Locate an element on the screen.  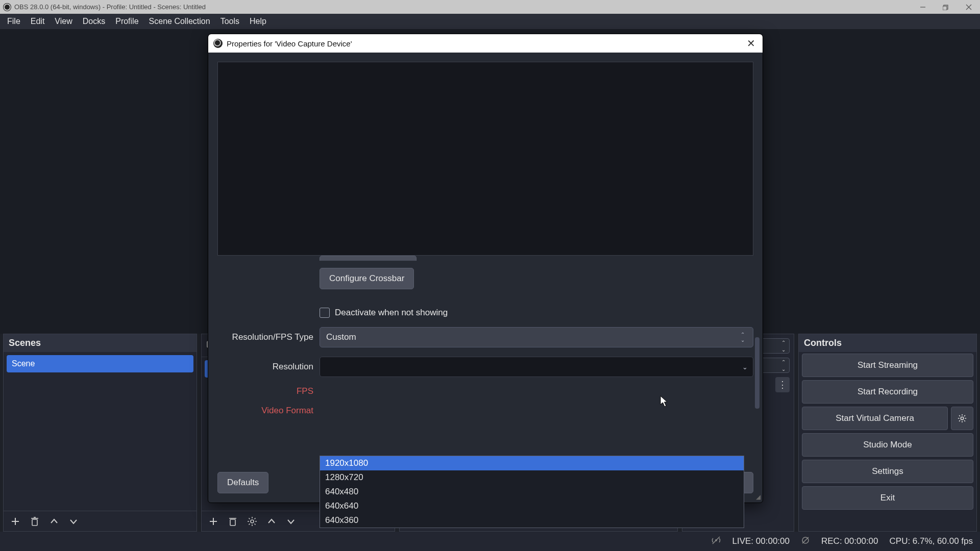
add-scene-button is located at coordinates (15, 521).